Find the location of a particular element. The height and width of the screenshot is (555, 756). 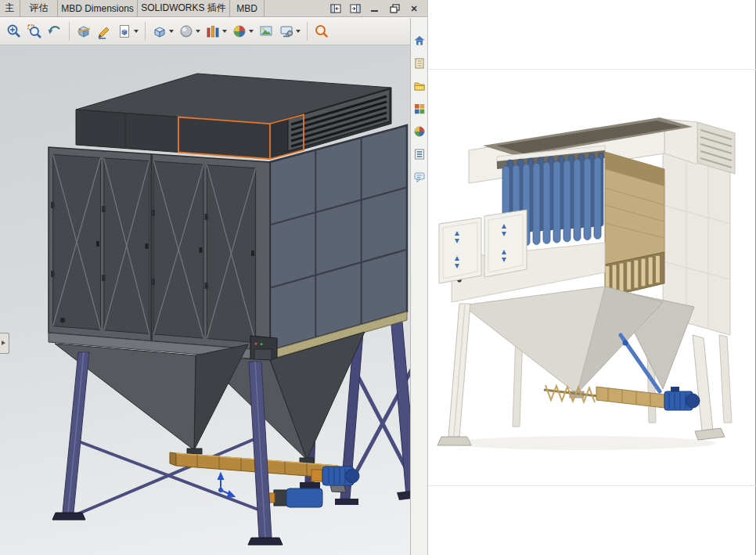

edit-appearance-button is located at coordinates (243, 31).